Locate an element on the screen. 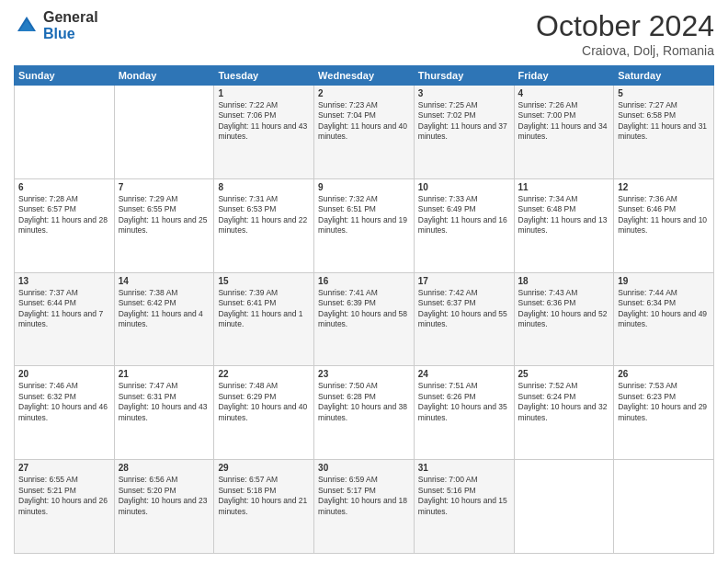 The width and height of the screenshot is (728, 563). day-number: 13 is located at coordinates (64, 282).